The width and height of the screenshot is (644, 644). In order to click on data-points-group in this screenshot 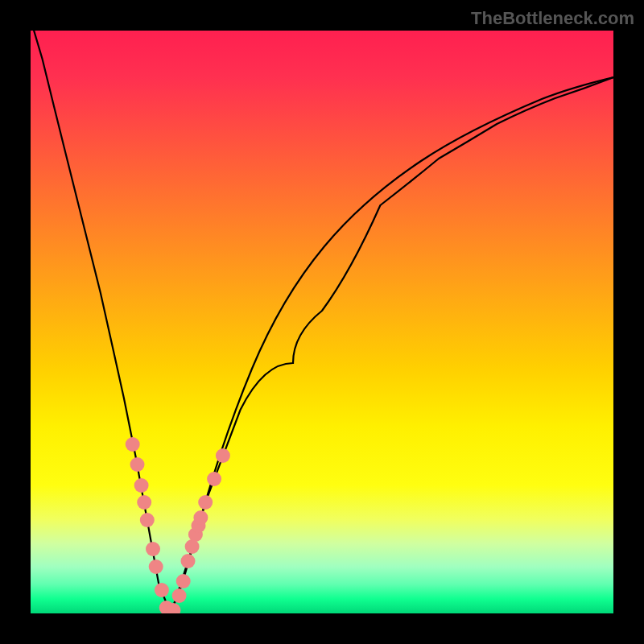, I will do `click(178, 525)`.